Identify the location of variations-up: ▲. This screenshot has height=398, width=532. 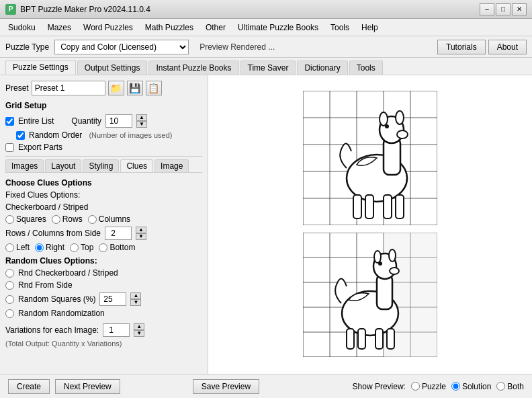
(139, 327).